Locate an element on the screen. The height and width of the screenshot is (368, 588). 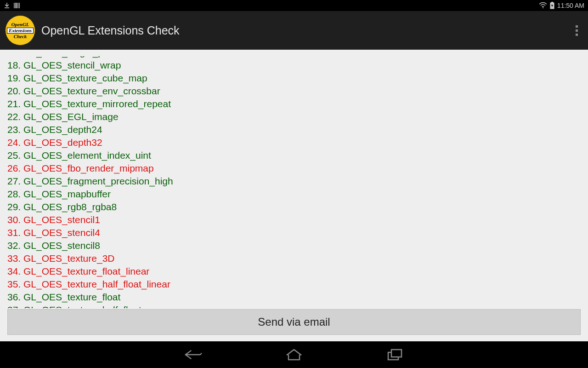
extension-row: 32. GL_OES_stencil8 is located at coordinates (294, 246).